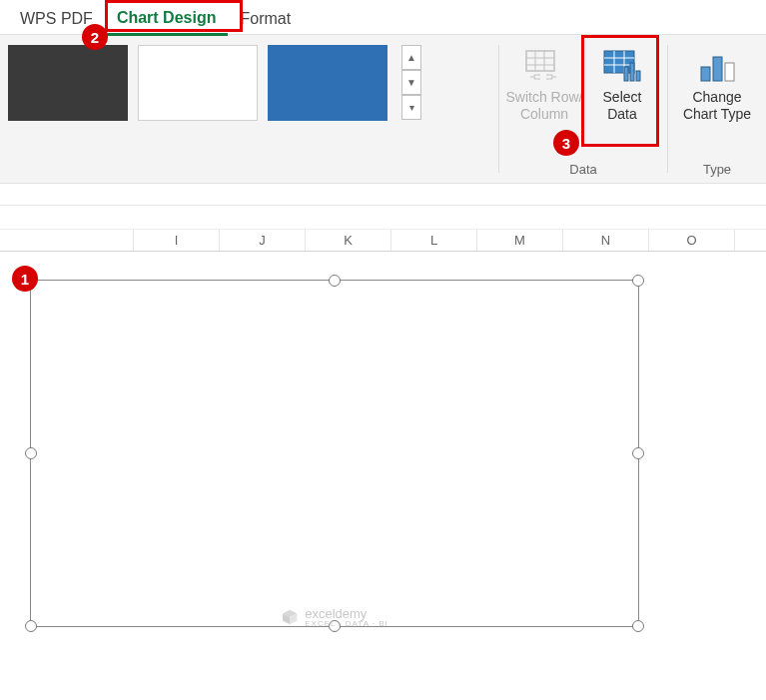 The height and width of the screenshot is (700, 766). What do you see at coordinates (638, 626) in the screenshot?
I see `resize-handle-br` at bounding box center [638, 626].